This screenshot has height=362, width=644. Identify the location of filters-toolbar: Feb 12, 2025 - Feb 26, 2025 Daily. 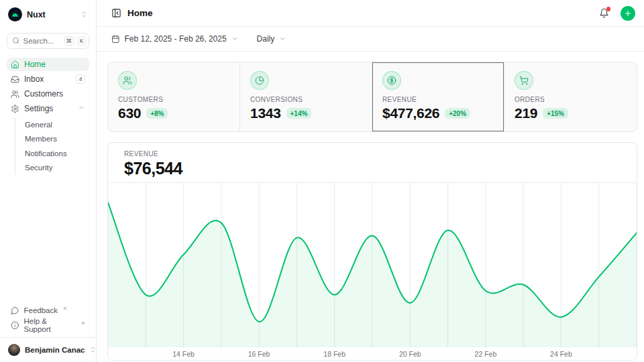
(370, 39).